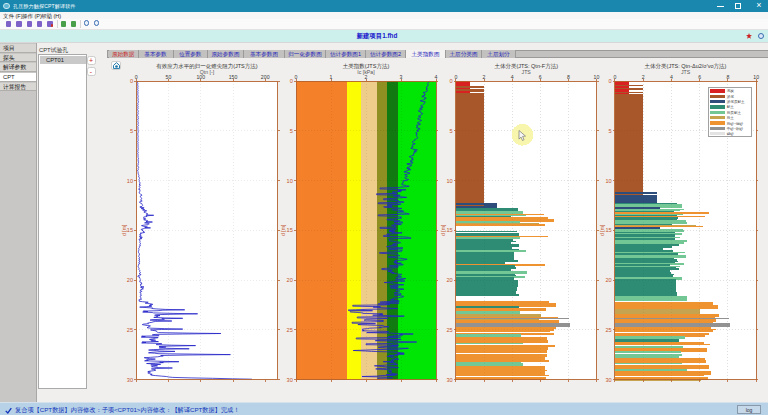 Image resolution: width=768 pixels, height=415 pixels. Describe the element at coordinates (366, 72) in the screenshot. I see `svg-text: Ic [kPa]` at that location.